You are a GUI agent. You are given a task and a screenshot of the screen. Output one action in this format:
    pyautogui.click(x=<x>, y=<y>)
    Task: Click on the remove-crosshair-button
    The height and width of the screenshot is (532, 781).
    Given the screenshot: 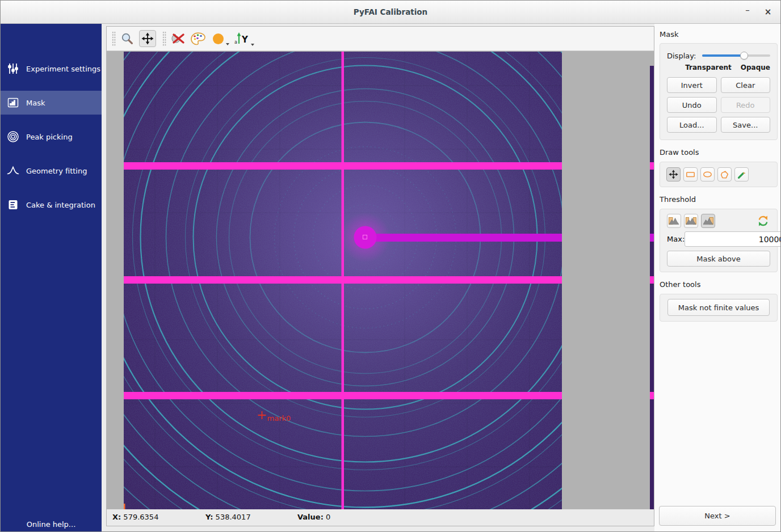 What is the action you would take?
    pyautogui.click(x=178, y=39)
    